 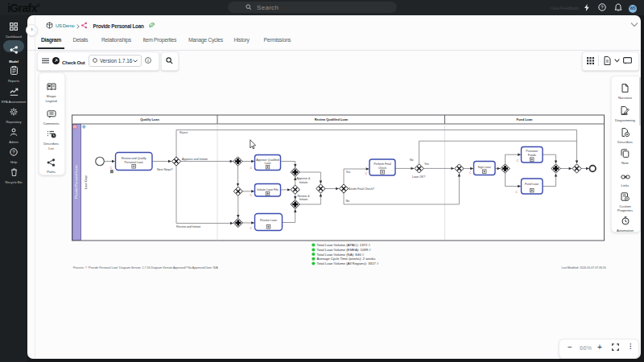 I want to click on svg-text:Total Loan Volume (APAC): 1372: Total Loan Volume (APAC): 1372 #, so click(x=345, y=245).